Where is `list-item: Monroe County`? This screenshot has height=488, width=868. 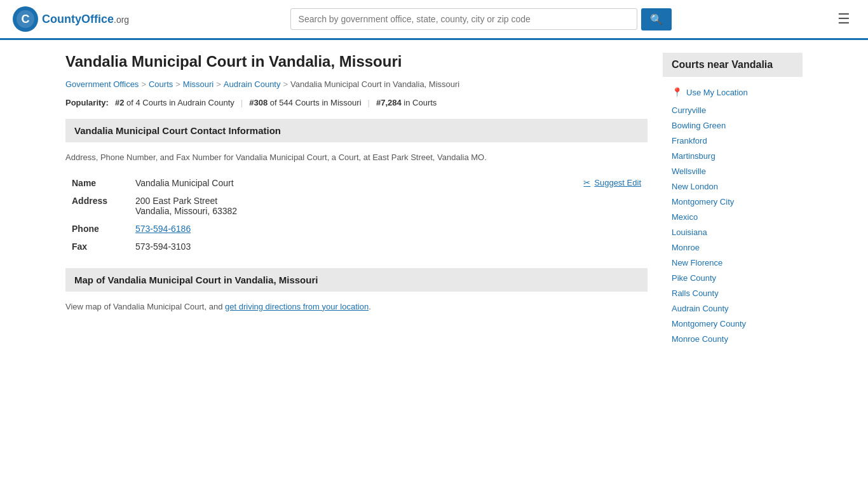
list-item: Monroe County is located at coordinates (733, 339).